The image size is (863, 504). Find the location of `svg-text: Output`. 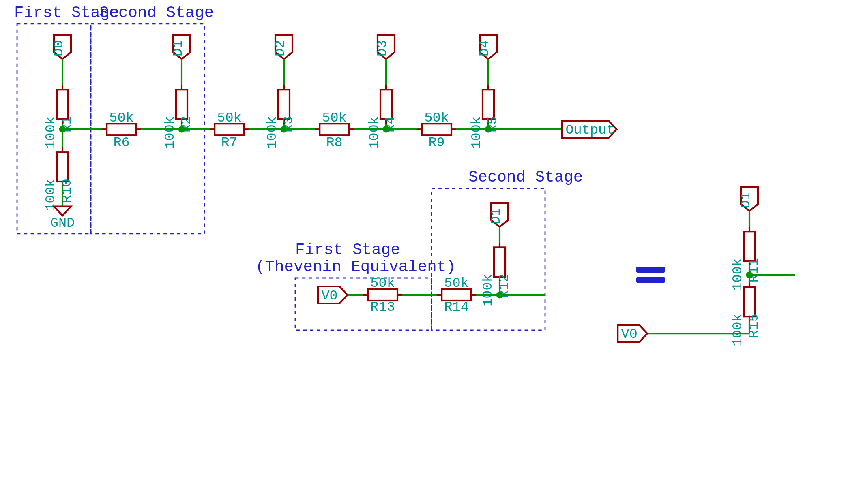

svg-text: Output is located at coordinates (590, 130).